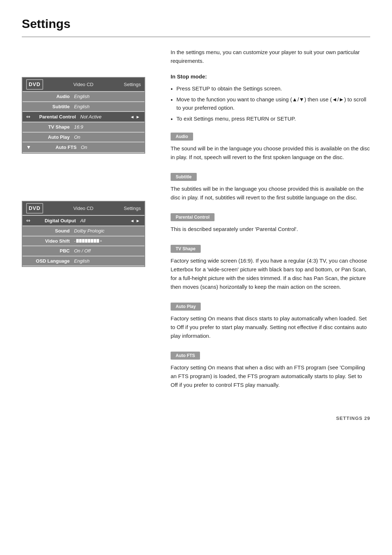 Image resolution: width=392 pixels, height=555 pixels. Describe the element at coordinates (48, 137) in the screenshot. I see `dvd-row-autoplay-label: Auto Play` at that location.